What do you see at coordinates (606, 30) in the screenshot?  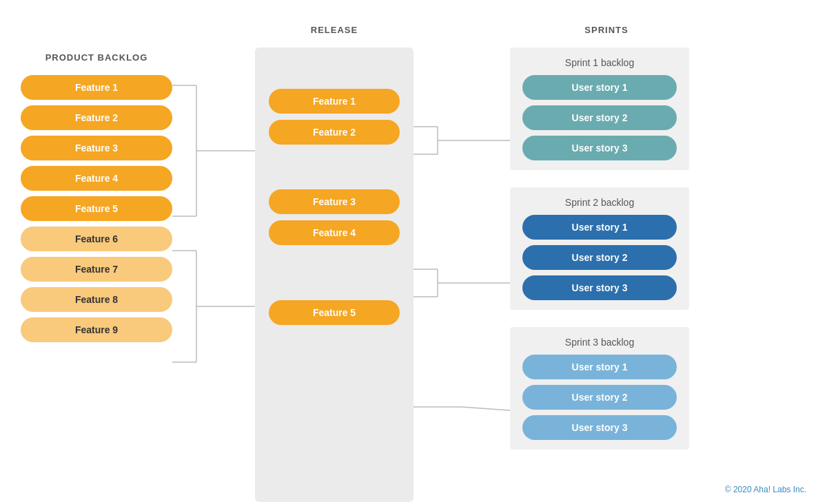 I see `sprints-title: SPRINTS` at bounding box center [606, 30].